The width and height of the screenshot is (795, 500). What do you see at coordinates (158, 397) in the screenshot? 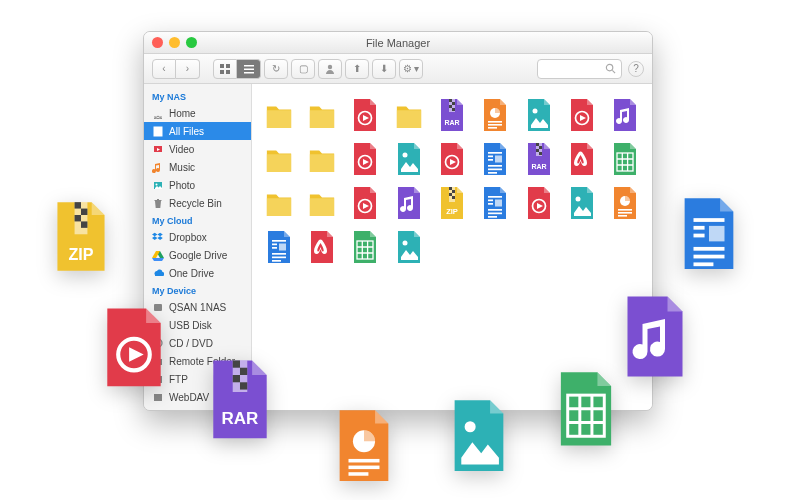
I see `webdav-icon` at bounding box center [158, 397].